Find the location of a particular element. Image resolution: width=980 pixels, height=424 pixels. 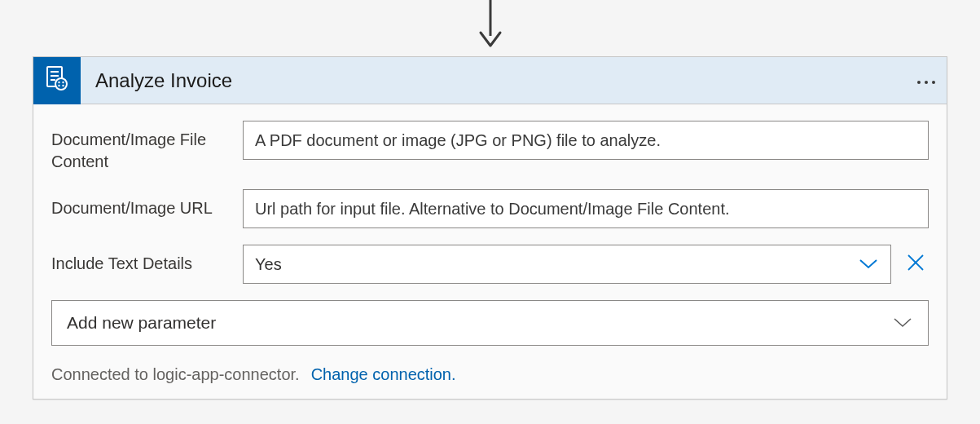

field-label: Document/Image URL is located at coordinates (147, 204).